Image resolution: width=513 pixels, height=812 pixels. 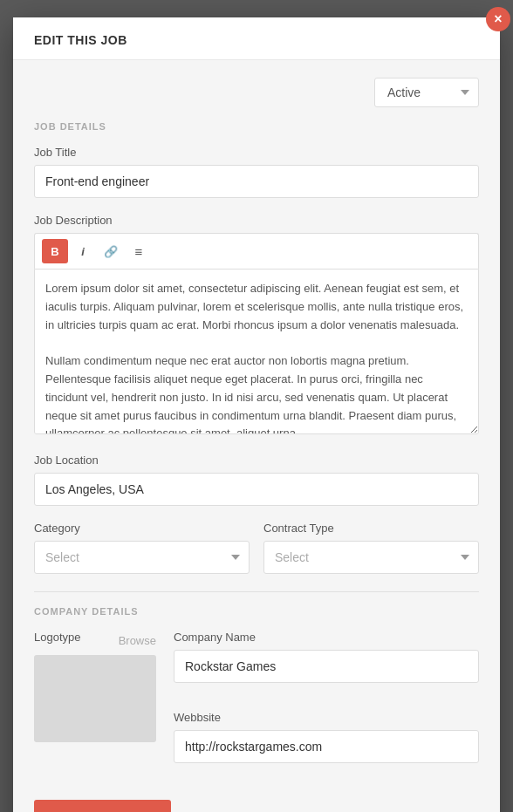 What do you see at coordinates (103, 806) in the screenshot?
I see `save-changes-button: SAVE CHANGES` at bounding box center [103, 806].